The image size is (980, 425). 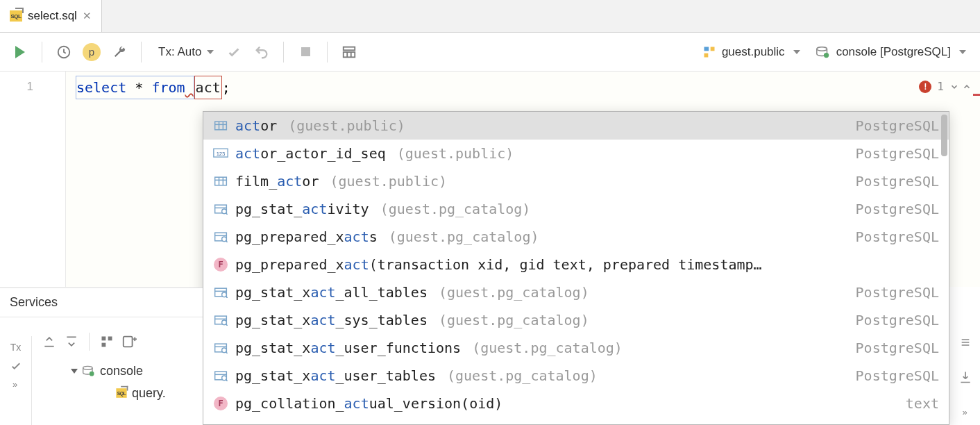 I want to click on schema-name: guest.public, so click(x=754, y=52).